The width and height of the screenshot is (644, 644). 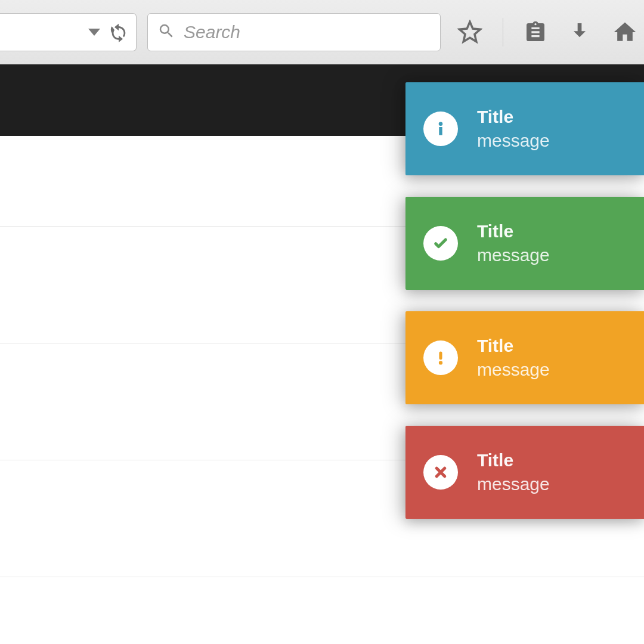 What do you see at coordinates (547, 32) in the screenshot?
I see `toolbar-actions` at bounding box center [547, 32].